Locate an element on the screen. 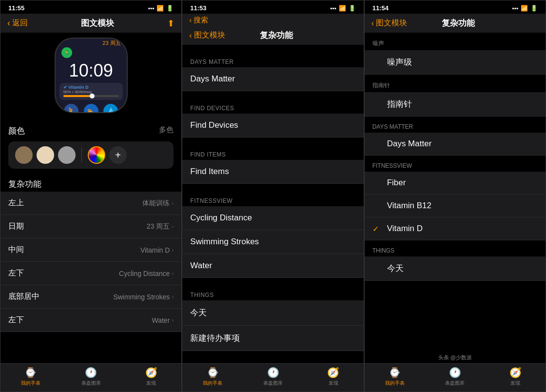  list-item-cycling: Cycling Distance is located at coordinates (273, 218).